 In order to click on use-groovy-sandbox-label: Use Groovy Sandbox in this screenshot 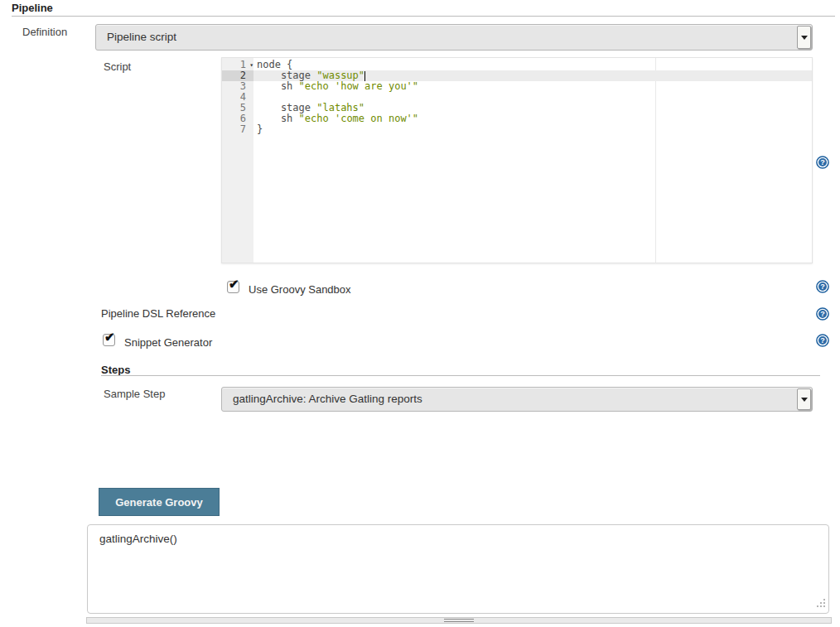, I will do `click(300, 290)`.